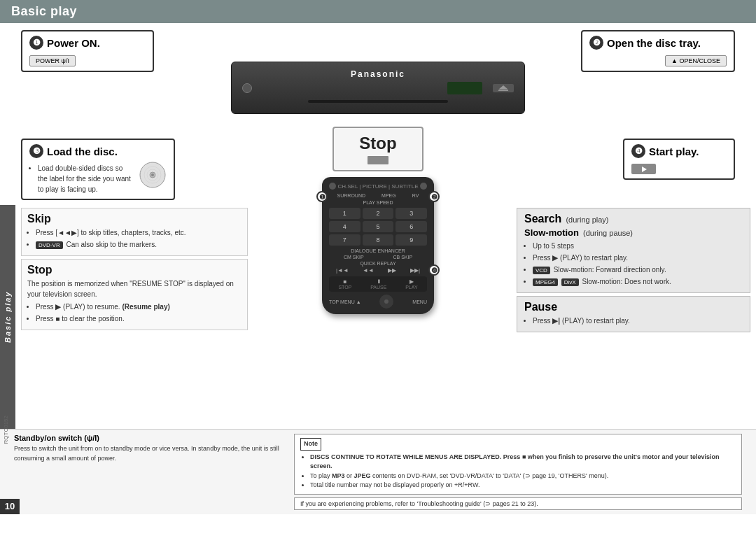  I want to click on step1-label: Power ON., so click(74, 43).